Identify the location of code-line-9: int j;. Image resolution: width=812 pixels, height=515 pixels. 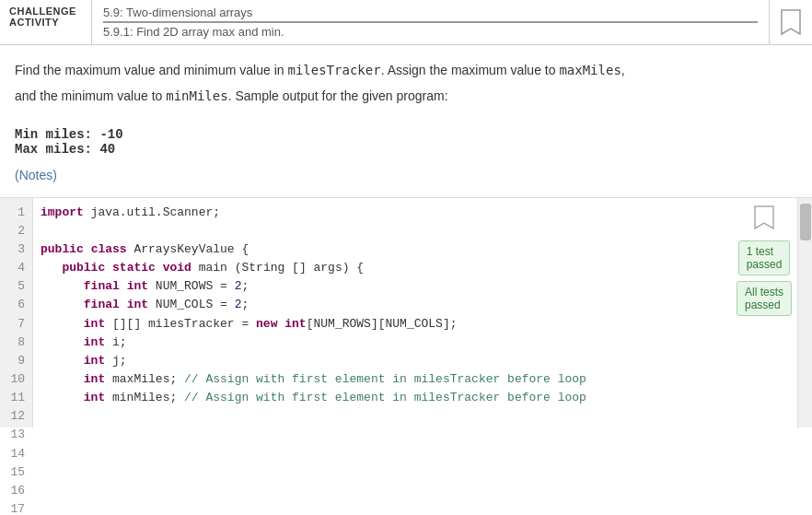
(415, 361).